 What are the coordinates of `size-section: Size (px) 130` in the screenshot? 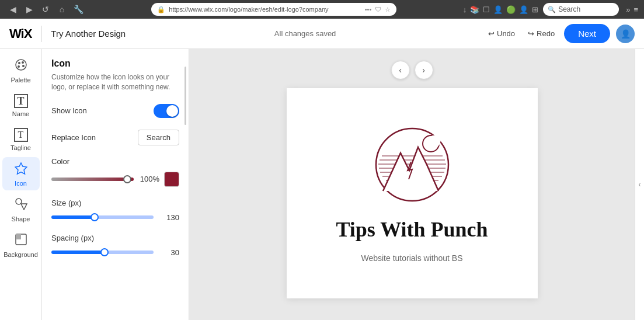 It's located at (116, 210).